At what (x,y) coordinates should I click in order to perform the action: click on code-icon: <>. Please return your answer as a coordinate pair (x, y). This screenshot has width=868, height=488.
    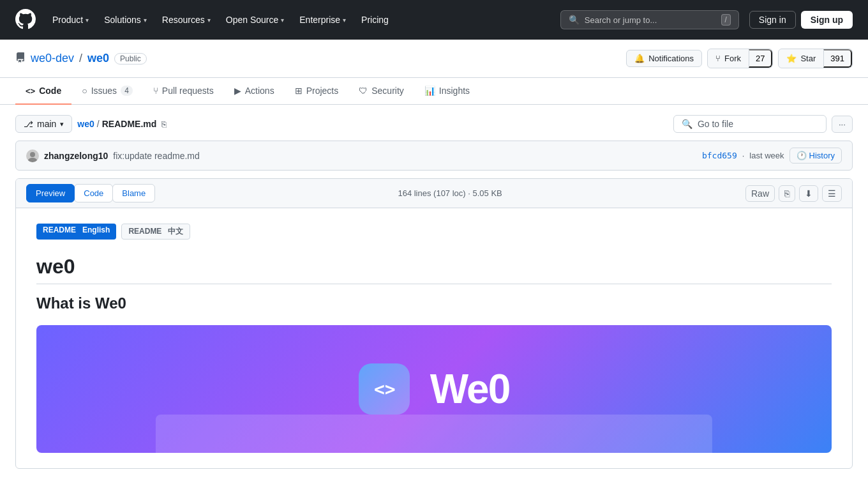
    Looking at the image, I should click on (31, 91).